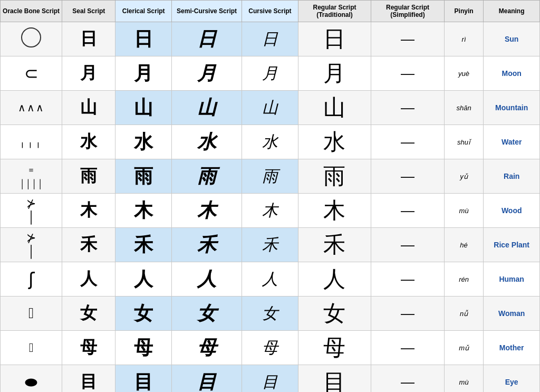 The width and height of the screenshot is (540, 392). Describe the element at coordinates (512, 74) in the screenshot. I see `meaning-cell: Moon` at that location.